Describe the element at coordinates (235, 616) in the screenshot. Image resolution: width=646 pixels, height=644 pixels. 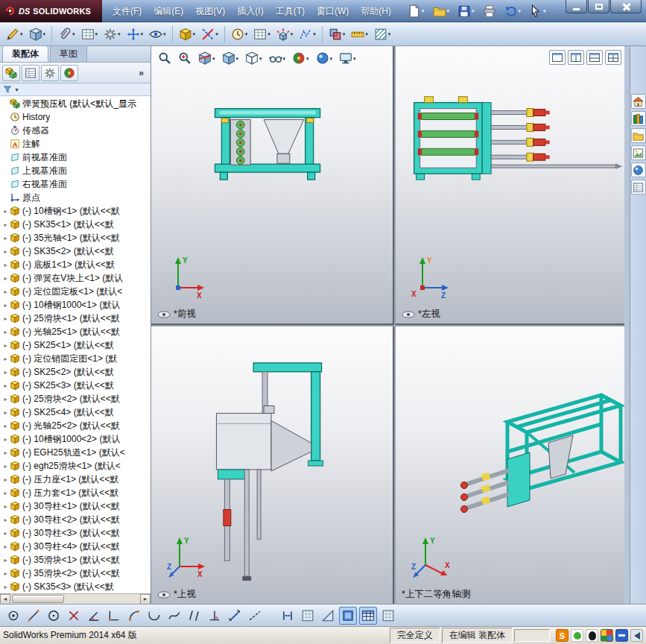
I see `smart-dimension-button` at that location.